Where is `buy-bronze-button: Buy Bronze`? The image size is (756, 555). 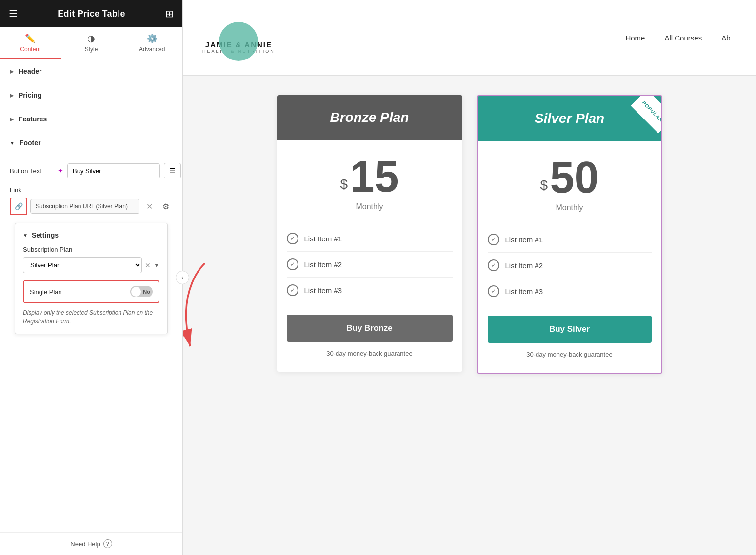 buy-bronze-button: Buy Bronze is located at coordinates (370, 328).